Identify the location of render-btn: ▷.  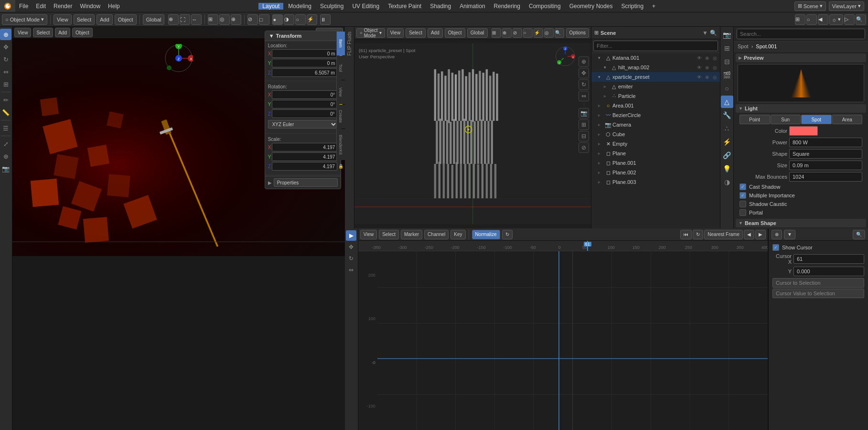
(849, 20).